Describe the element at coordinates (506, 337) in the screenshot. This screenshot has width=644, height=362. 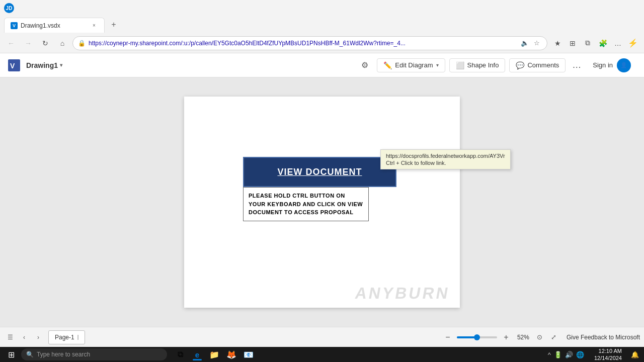
I see `zoom-in-button: +` at that location.